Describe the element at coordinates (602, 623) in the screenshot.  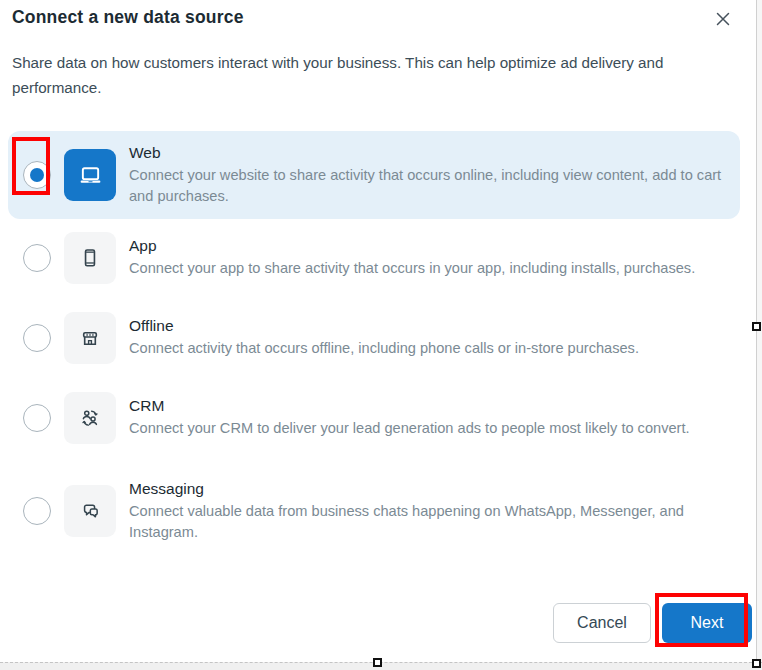
I see `cancel-button: Cancel` at that location.